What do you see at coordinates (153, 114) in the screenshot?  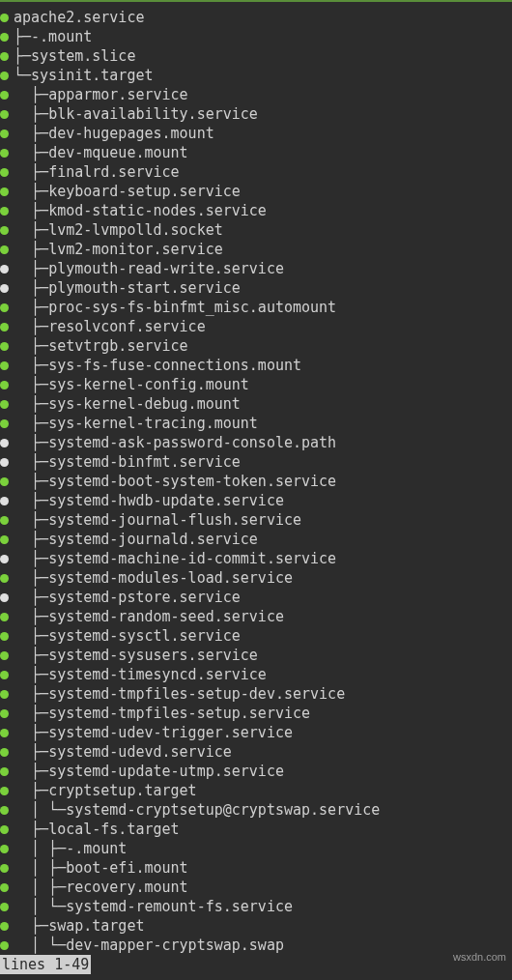 I see `unit-name: blk-availability.service` at bounding box center [153, 114].